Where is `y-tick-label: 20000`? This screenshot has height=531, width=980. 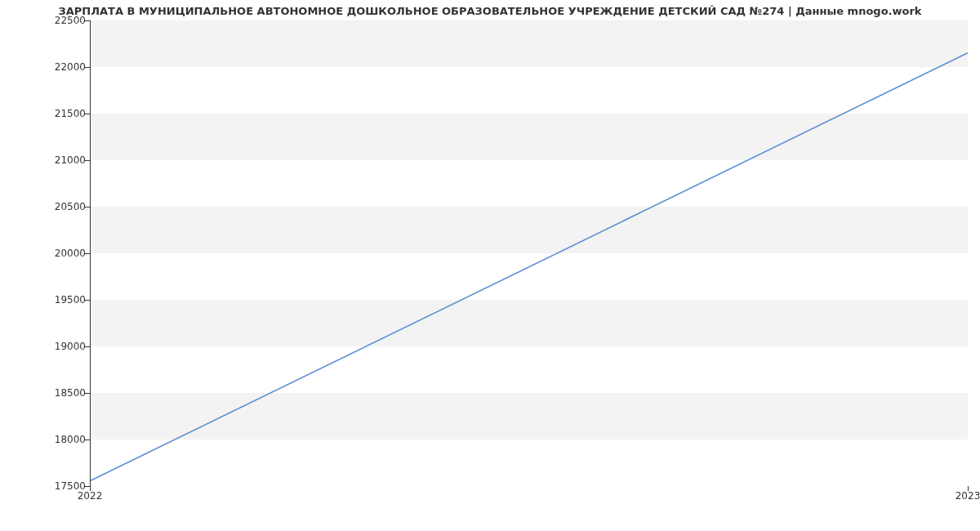 y-tick-label: 20000 is located at coordinates (53, 253).